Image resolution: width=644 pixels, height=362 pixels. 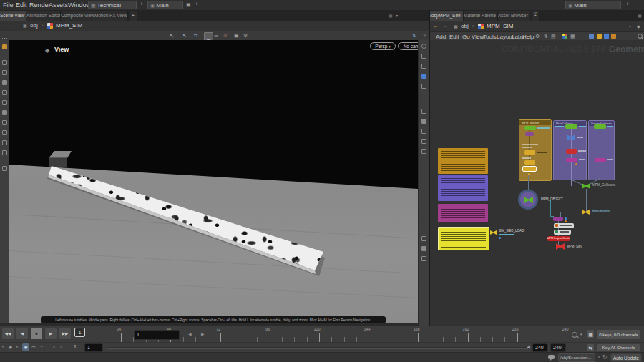 What do you see at coordinates (236, 36) in the screenshot?
I see `pose-tool-icon: ▣` at bounding box center [236, 36].